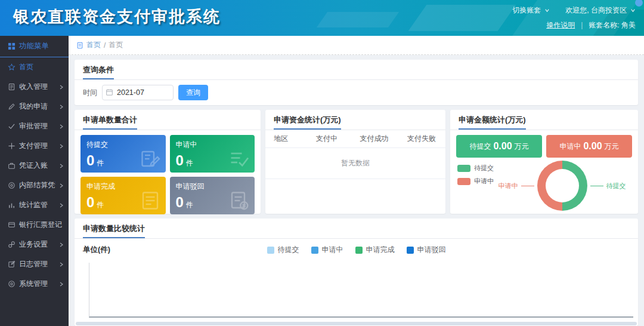  I want to click on sidebar-item-business-settings: 业务设置, so click(35, 245).